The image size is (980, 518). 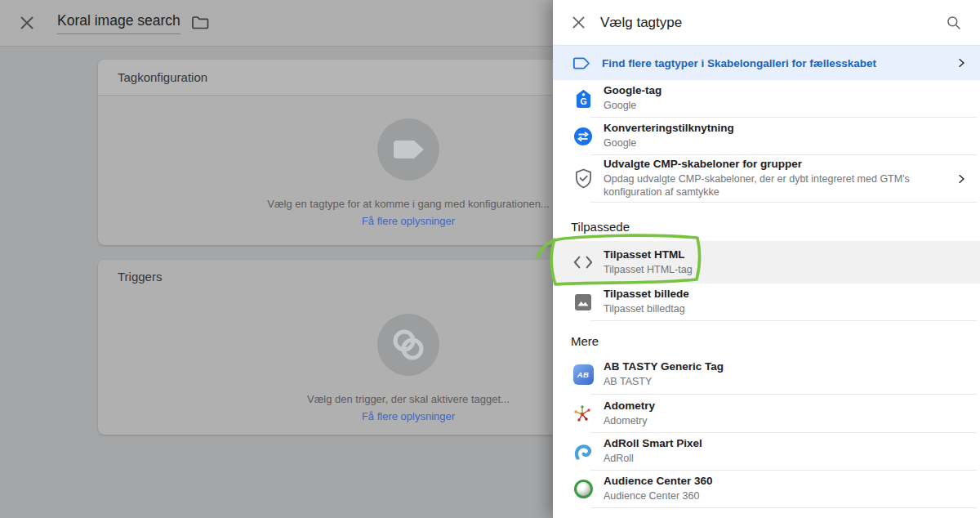 What do you see at coordinates (786, 294) in the screenshot?
I see `item-title: Tilpasset billede` at bounding box center [786, 294].